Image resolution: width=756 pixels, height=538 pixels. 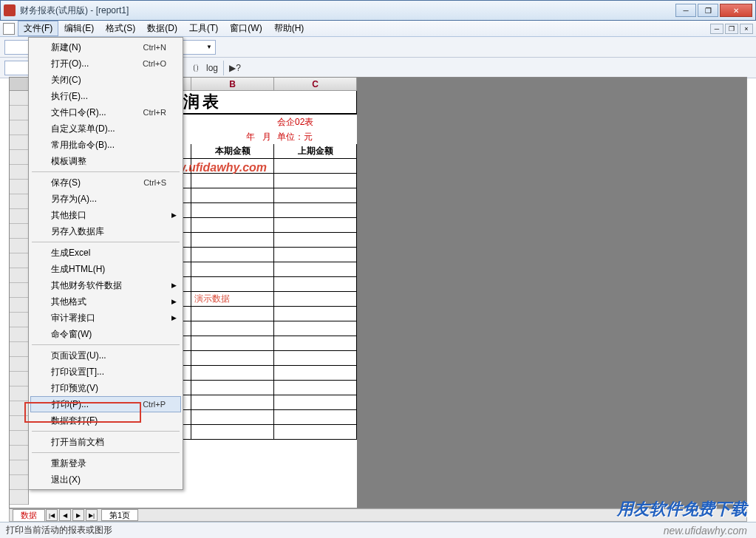 What do you see at coordinates (65, 515) in the screenshot?
I see `nav-prev: ◀` at bounding box center [65, 515].